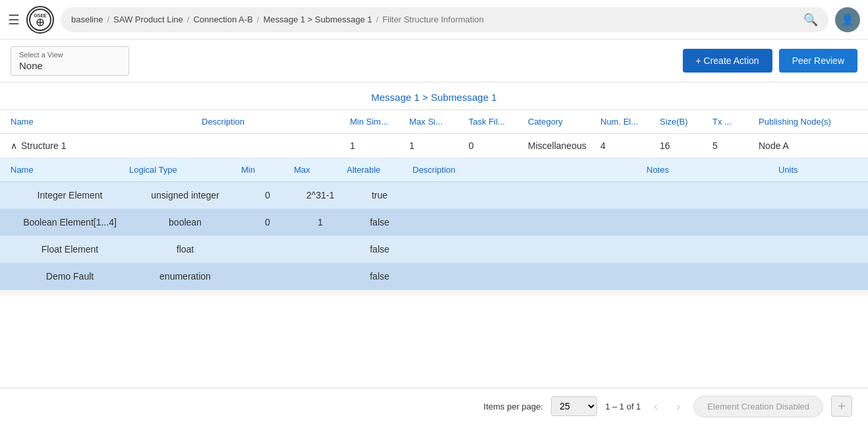 The image size is (868, 424). I want to click on structure-category: Miscellaneous, so click(564, 146).